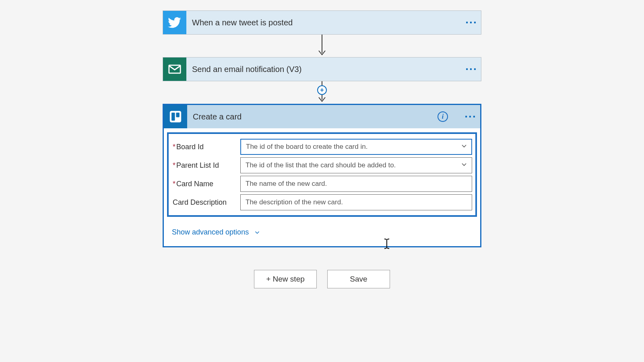  What do you see at coordinates (257, 232) in the screenshot?
I see `chevron-down-icon` at bounding box center [257, 232].